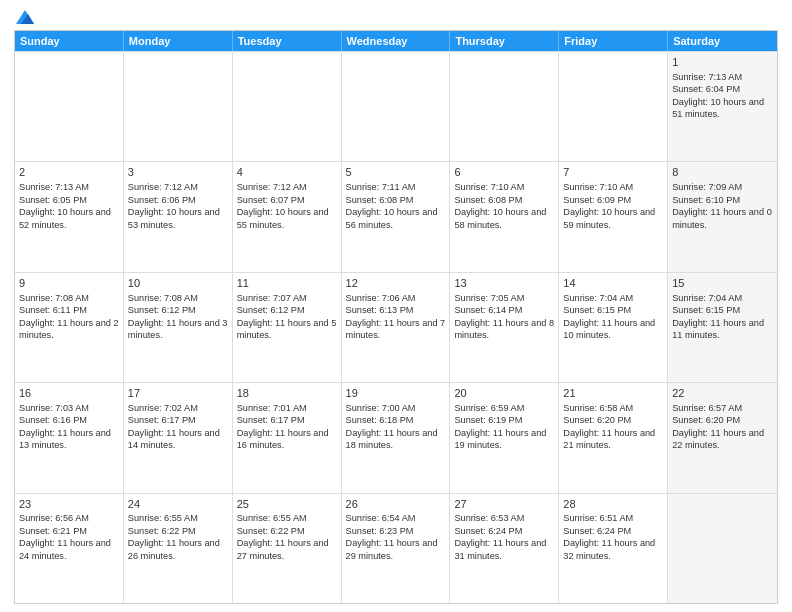 This screenshot has height=612, width=792. Describe the element at coordinates (288, 41) in the screenshot. I see `weekday-header: Tuesday` at that location.